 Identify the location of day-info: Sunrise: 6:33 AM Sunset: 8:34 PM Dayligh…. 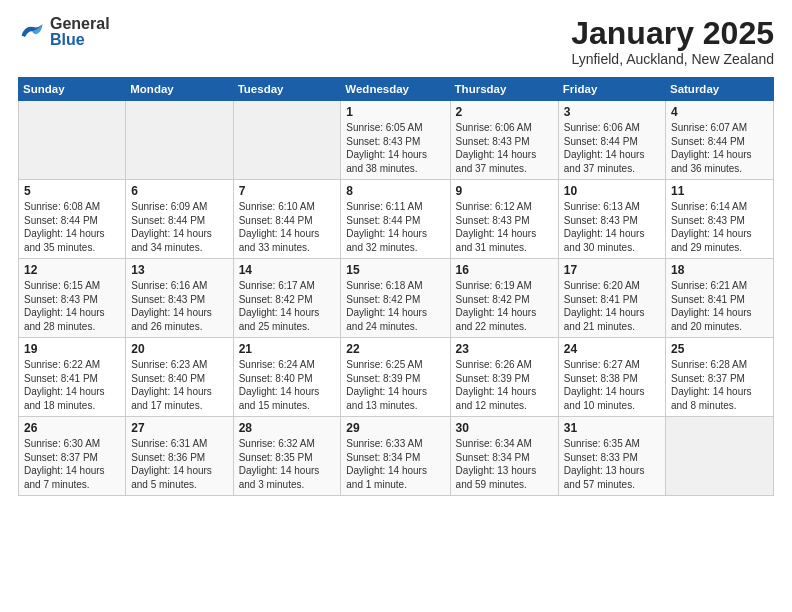
(395, 464).